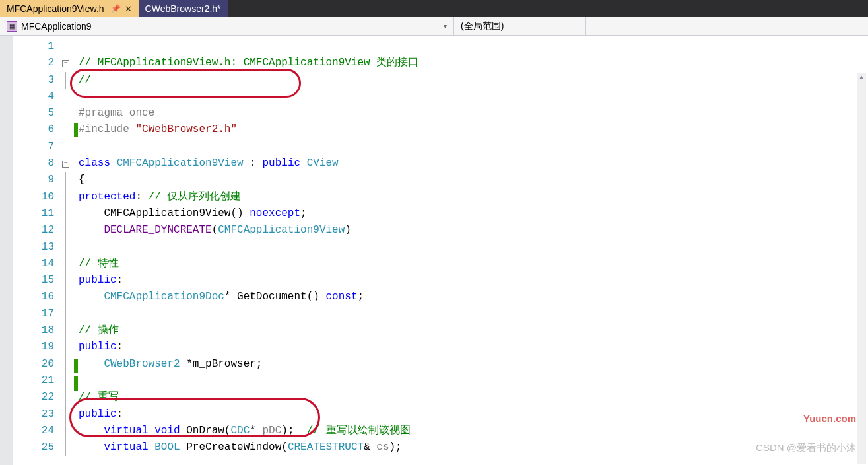 The width and height of the screenshot is (868, 465). I want to click on indicator-margin, so click(7, 250).